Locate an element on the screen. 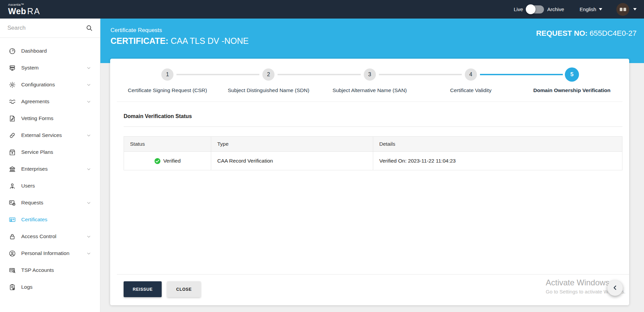  page-title: CERTIFICATE: CAA TLS DV -NONE is located at coordinates (180, 41).